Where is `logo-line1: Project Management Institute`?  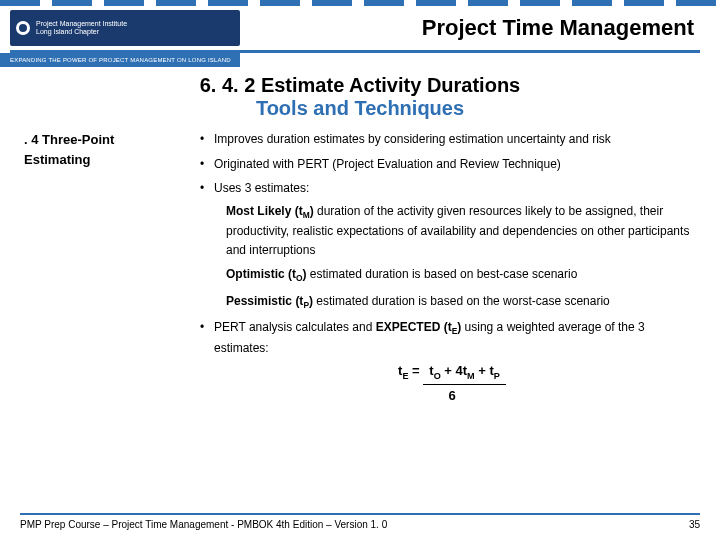 logo-line1: Project Management Institute is located at coordinates (82, 24).